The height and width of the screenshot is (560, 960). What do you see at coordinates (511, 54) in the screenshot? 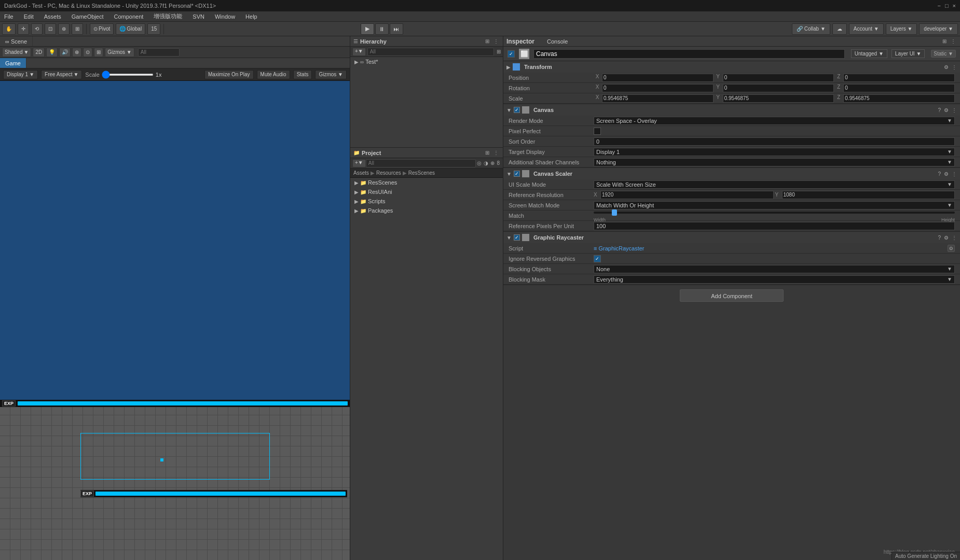
I see `object-enabled-checkbox` at bounding box center [511, 54].